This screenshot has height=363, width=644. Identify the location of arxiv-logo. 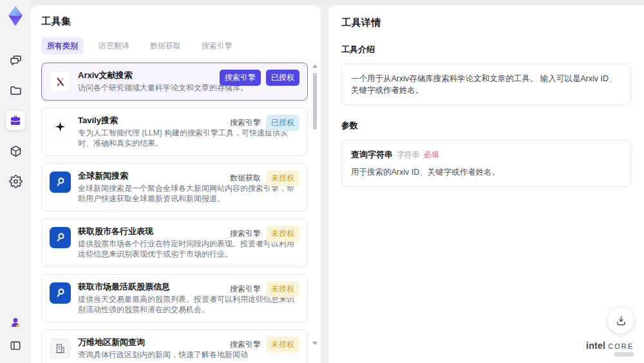
(61, 81).